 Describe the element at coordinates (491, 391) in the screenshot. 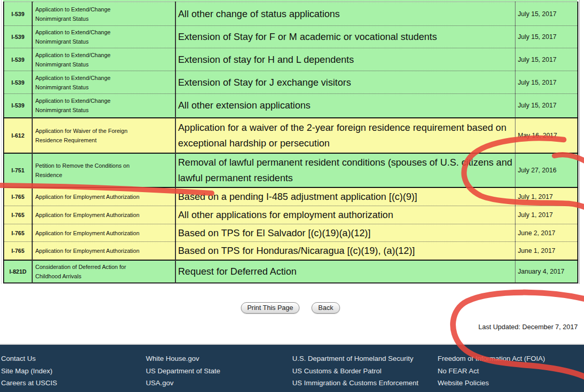

I see `footer-list-item: Privacy Policy` at that location.